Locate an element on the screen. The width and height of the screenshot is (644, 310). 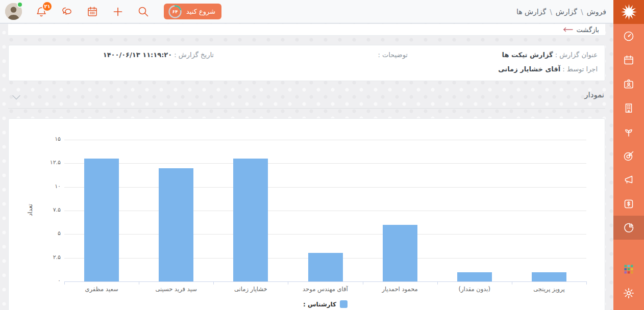
id-card-icon is located at coordinates (629, 84).